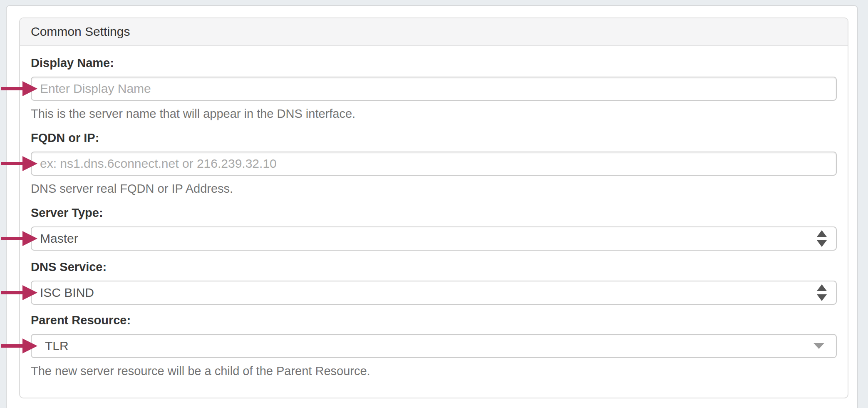  What do you see at coordinates (434, 189) in the screenshot?
I see `fqdn-ip-help: DNS server real FQDN or IP Address.` at bounding box center [434, 189].